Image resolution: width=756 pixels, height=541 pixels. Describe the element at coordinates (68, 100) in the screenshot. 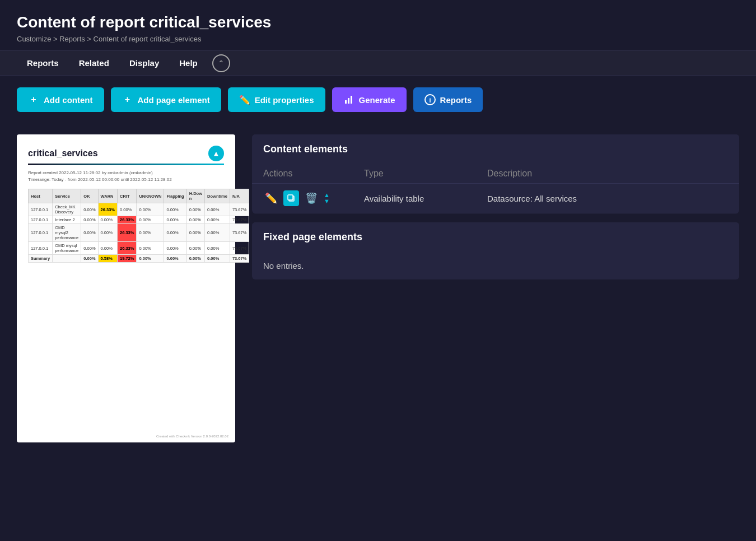

I see `add-content-label: Add content` at that location.